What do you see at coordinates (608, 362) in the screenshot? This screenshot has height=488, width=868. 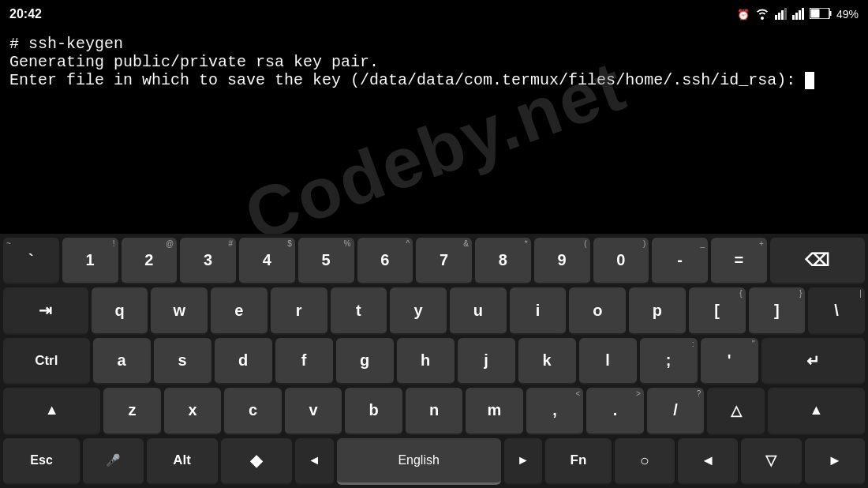 I see `key-l: l` at bounding box center [608, 362].